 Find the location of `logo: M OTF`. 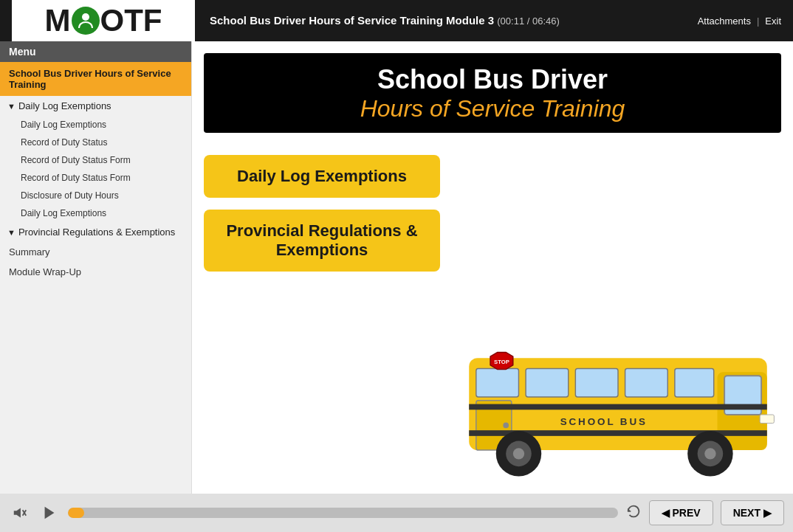

logo: M OTF is located at coordinates (103, 21).